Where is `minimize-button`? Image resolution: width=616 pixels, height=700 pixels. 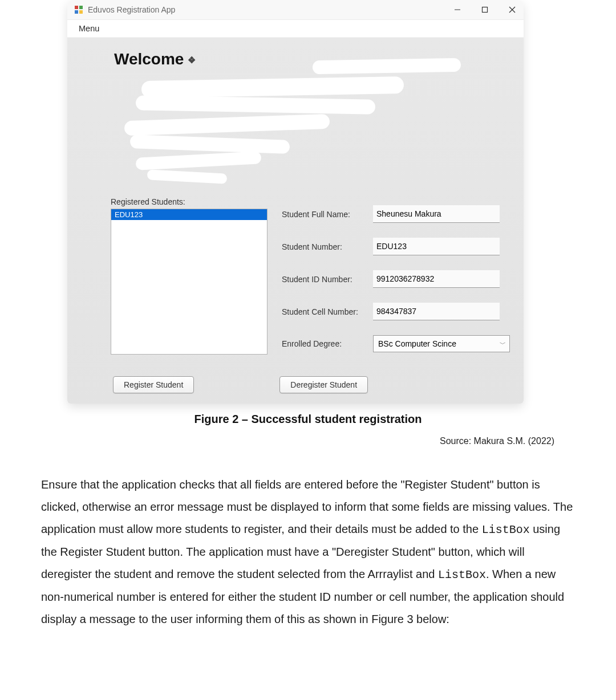 minimize-button is located at coordinates (457, 10).